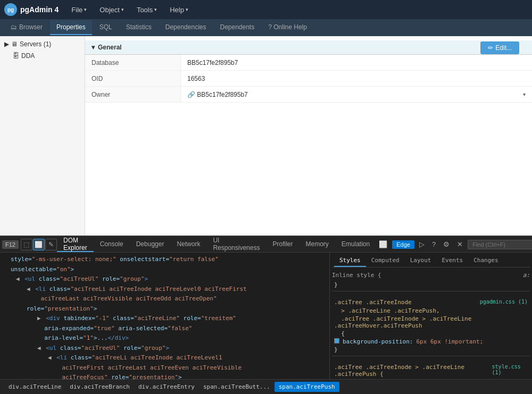 This screenshot has height=394, width=532. What do you see at coordinates (147, 10) in the screenshot?
I see `menu-tools: Tools ▾` at bounding box center [147, 10].